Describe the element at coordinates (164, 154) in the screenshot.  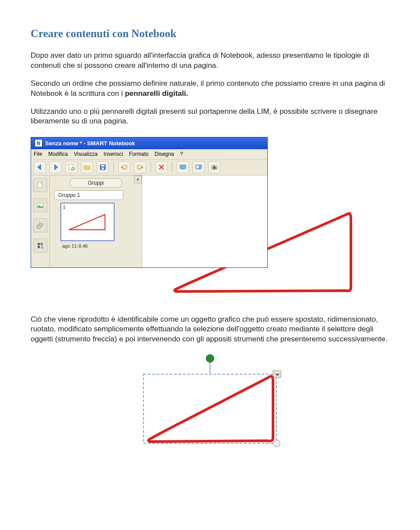
I see `menu-disegna: Disegna` at that location.